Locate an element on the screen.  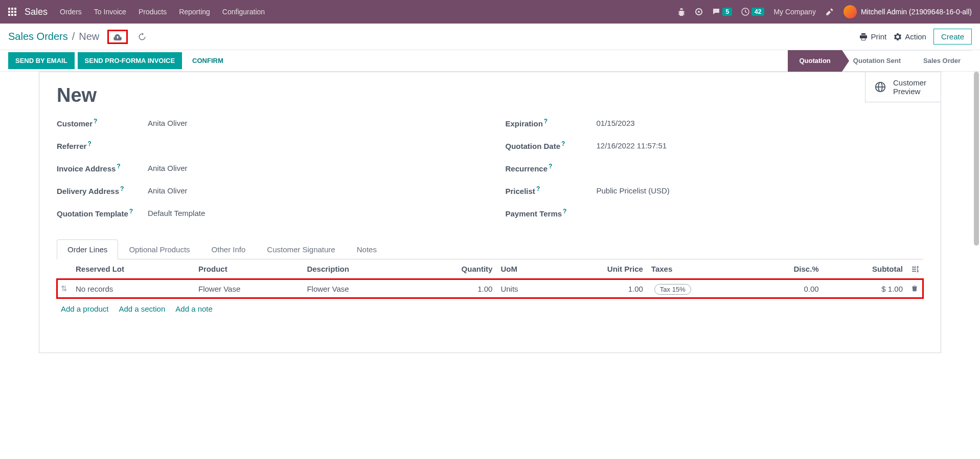
settings-icon is located at coordinates (915, 269).